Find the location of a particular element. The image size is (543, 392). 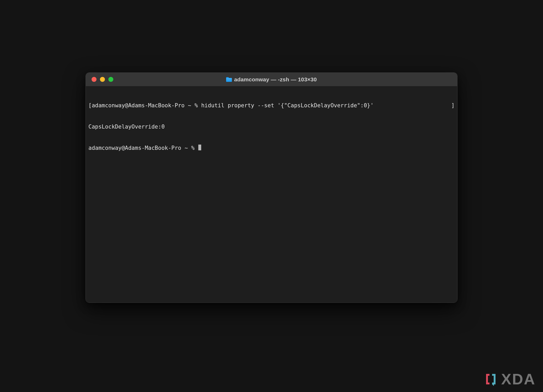

line-close-bracket: ] is located at coordinates (453, 105).